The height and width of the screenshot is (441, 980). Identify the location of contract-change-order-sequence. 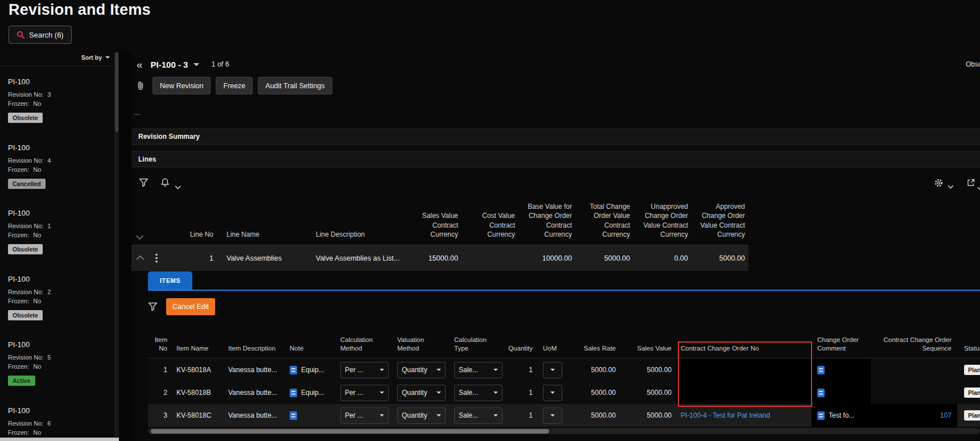
(914, 370).